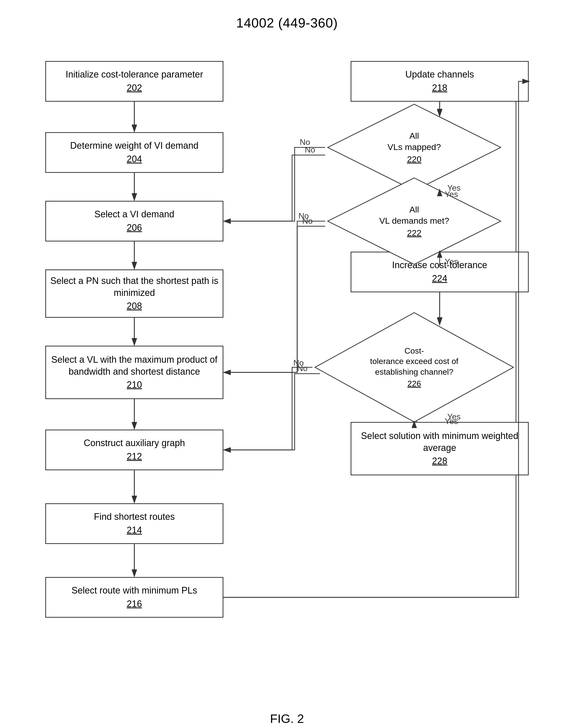 This screenshot has height=728, width=574. Describe the element at coordinates (134, 152) in the screenshot. I see `box-204: Determine weight of VI demand 204` at that location.